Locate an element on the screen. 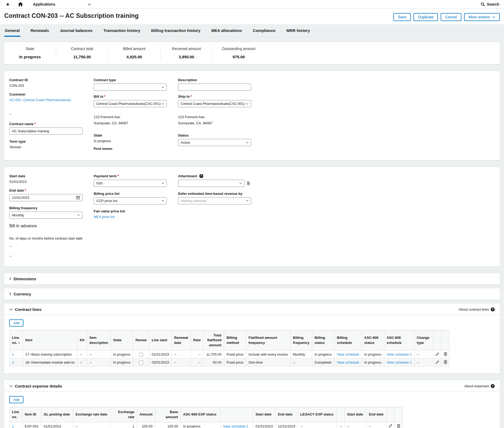 The height and width of the screenshot is (428, 504). tab-journal-balances: Journal balances is located at coordinates (76, 30).